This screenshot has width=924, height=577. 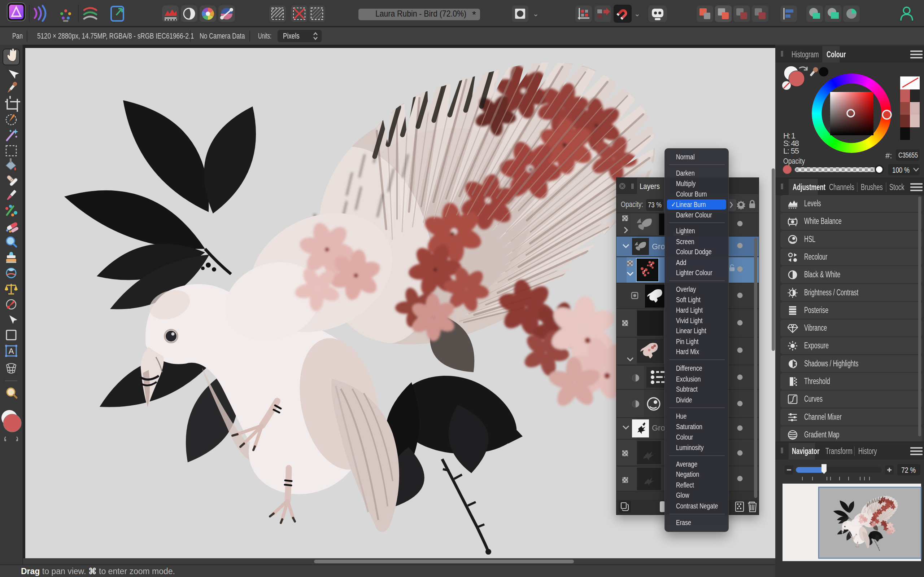 What do you see at coordinates (421, 14) in the screenshot?
I see `svg-text: Laura Rubin - Bird (72.0%)` at bounding box center [421, 14].